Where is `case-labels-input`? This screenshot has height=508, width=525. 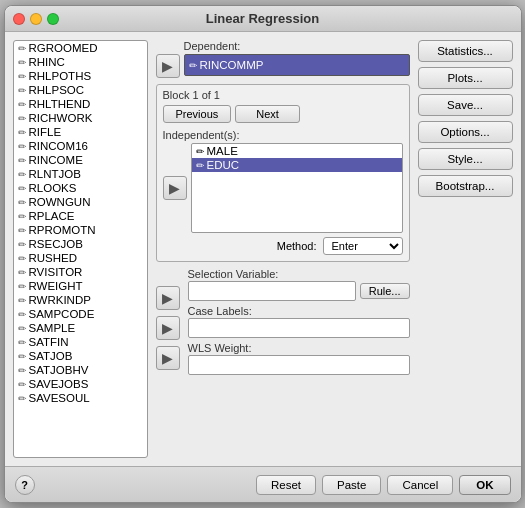
case-labels-input is located at coordinates (299, 328).